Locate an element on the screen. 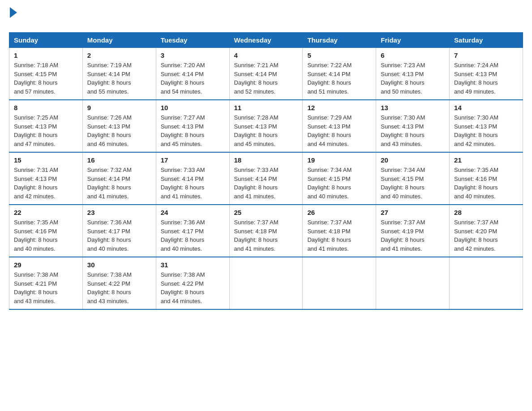 This screenshot has width=532, height=411. calendar-week-row: 29 Sunrise: 7:38 AM Sunset: 4:21 PM Dayl… is located at coordinates (266, 283).